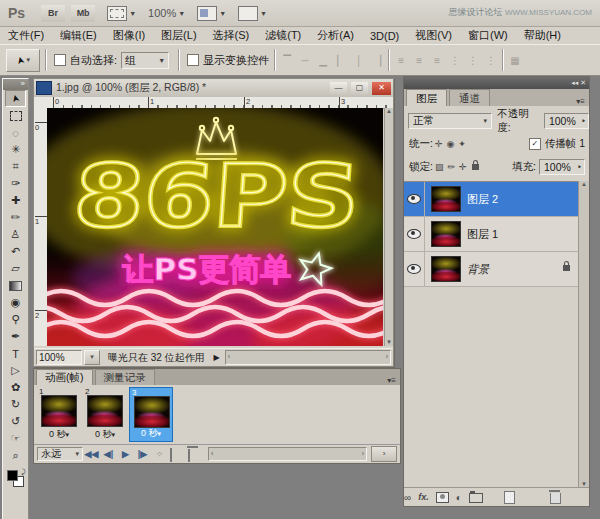  What do you see at coordinates (16, 184) in the screenshot?
I see `eyedropper-tool: ✑` at bounding box center [16, 184].